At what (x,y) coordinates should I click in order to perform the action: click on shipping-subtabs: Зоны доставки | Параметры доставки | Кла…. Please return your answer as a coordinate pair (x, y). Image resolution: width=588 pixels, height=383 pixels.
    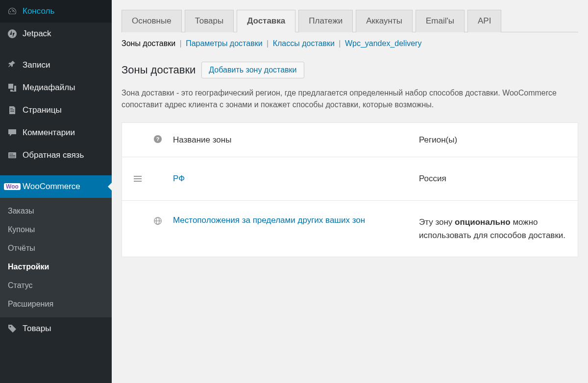
    Looking at the image, I should click on (350, 44).